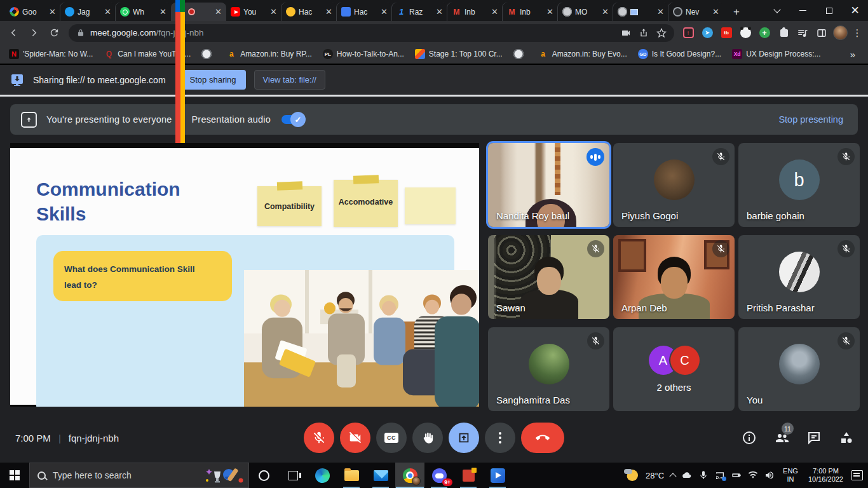 Image resolution: width=868 pixels, height=488 pixels. Describe the element at coordinates (790, 475) in the screenshot. I see `language-indicator: ENGIN` at that location.